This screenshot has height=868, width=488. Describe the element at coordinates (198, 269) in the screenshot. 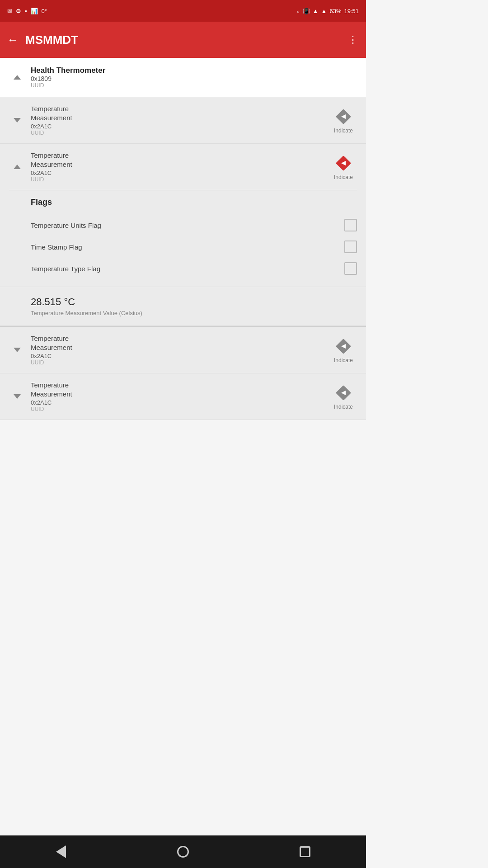

I see `flag-row-3: Temperature Type Flag` at that location.